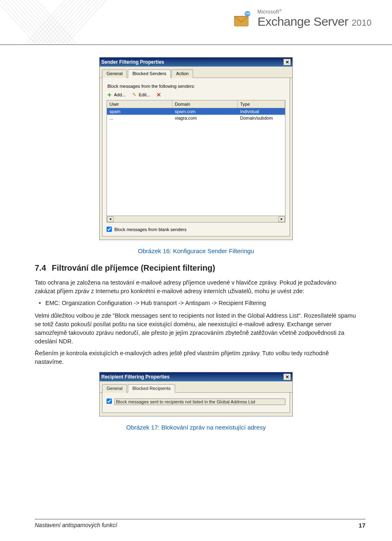  I want to click on cell-domain: spam.com, so click(205, 111).